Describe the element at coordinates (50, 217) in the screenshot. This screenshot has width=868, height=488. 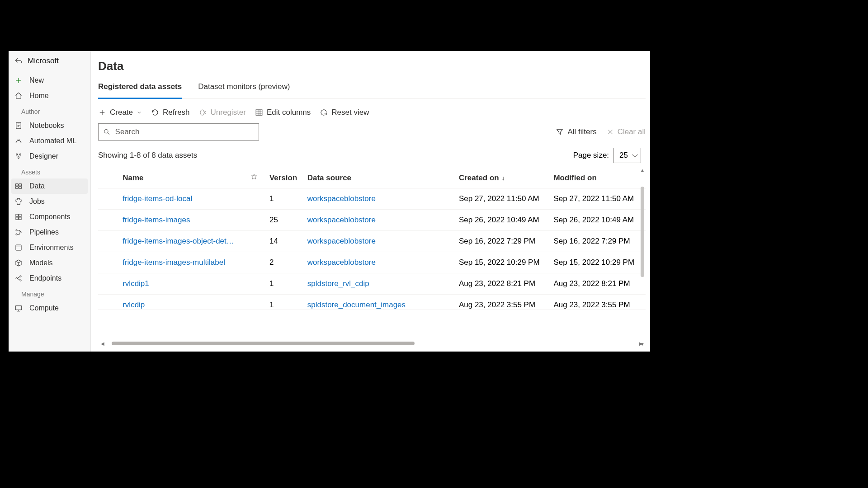
I see `sidebar-item-components: Components` at that location.